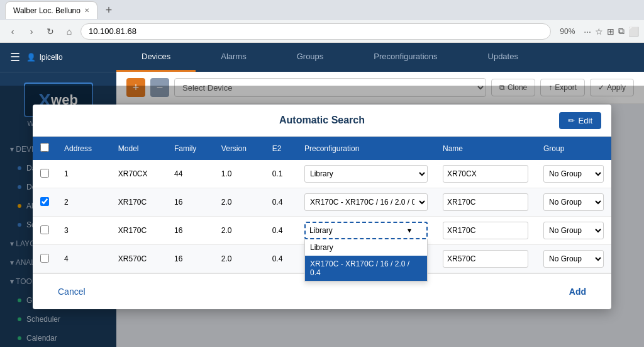 The width and height of the screenshot is (644, 347). I want to click on tab-bar: Walber Loc. Belluno ✕ +, so click(322, 10).